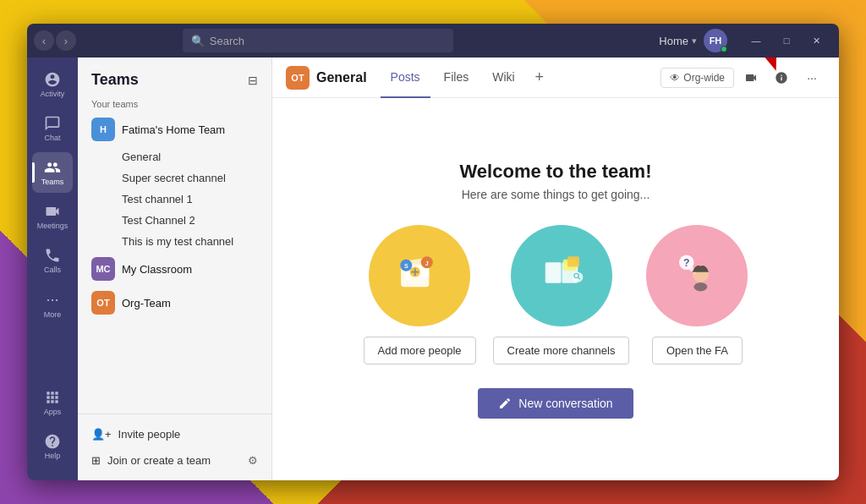 This screenshot has width=866, height=504. What do you see at coordinates (52, 138) in the screenshot?
I see `sidebar-chat-label: Chat` at bounding box center [52, 138].